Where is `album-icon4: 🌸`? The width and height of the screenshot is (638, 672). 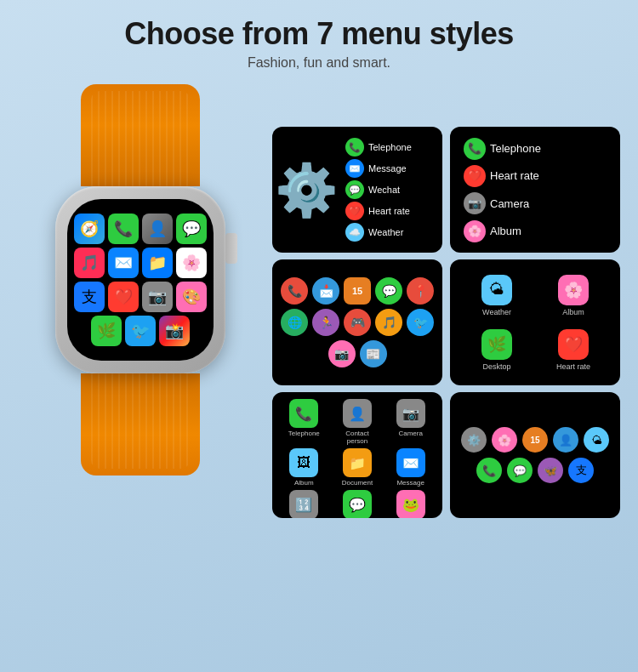 album-icon4: 🌸 is located at coordinates (573, 290).